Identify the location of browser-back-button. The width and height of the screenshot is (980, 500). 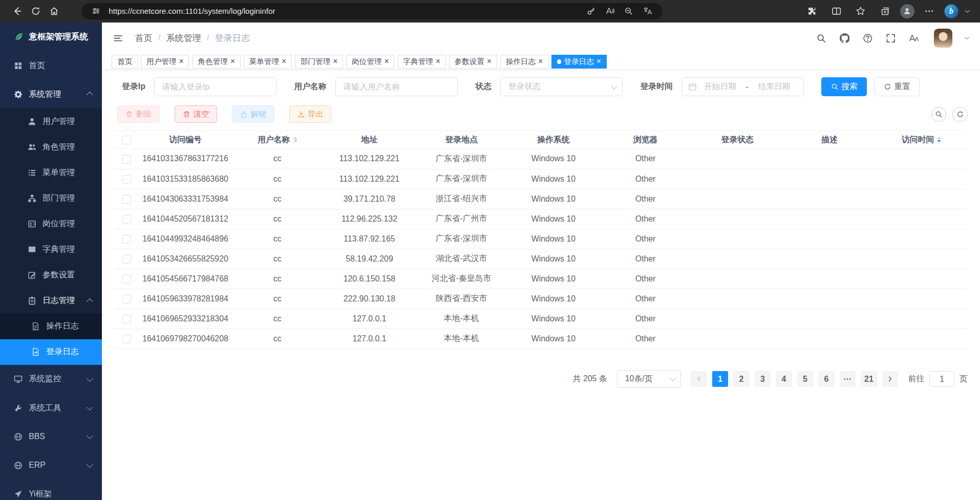
(17, 11).